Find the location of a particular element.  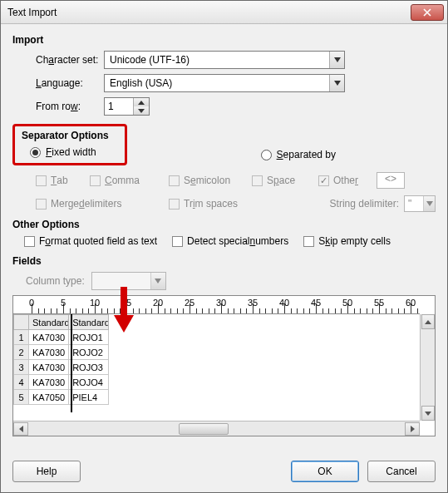

charset-value: Unicode (UTF-16) is located at coordinates (150, 60).